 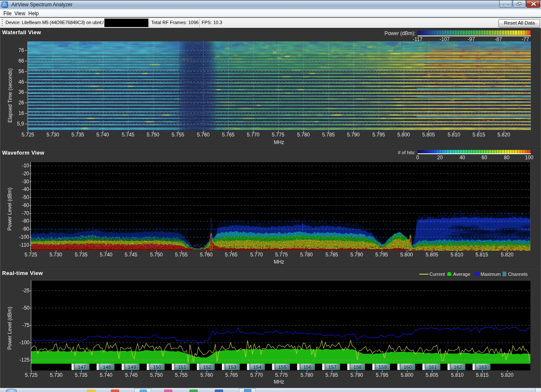 What do you see at coordinates (382, 367) in the screenshot?
I see `svg-text: 159` at bounding box center [382, 367].